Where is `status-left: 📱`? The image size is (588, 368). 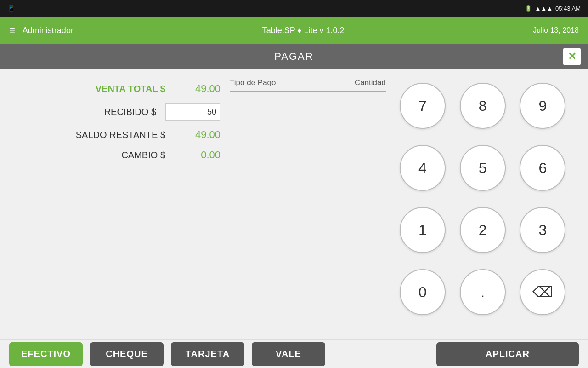 status-left: 📱 is located at coordinates (11, 8).